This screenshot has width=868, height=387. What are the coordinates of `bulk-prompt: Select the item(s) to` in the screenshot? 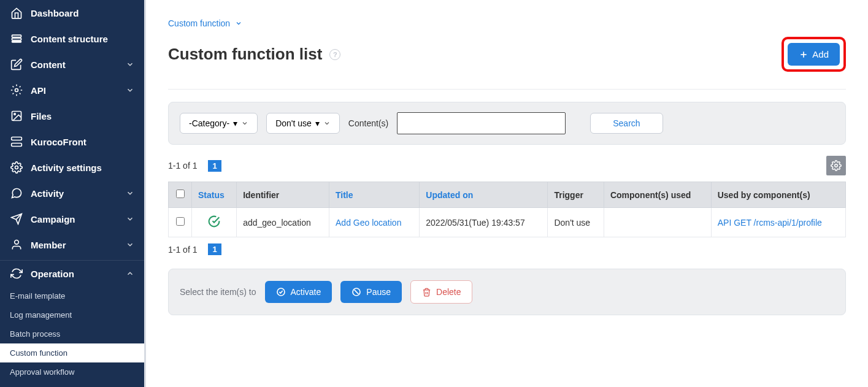 It's located at (218, 292).